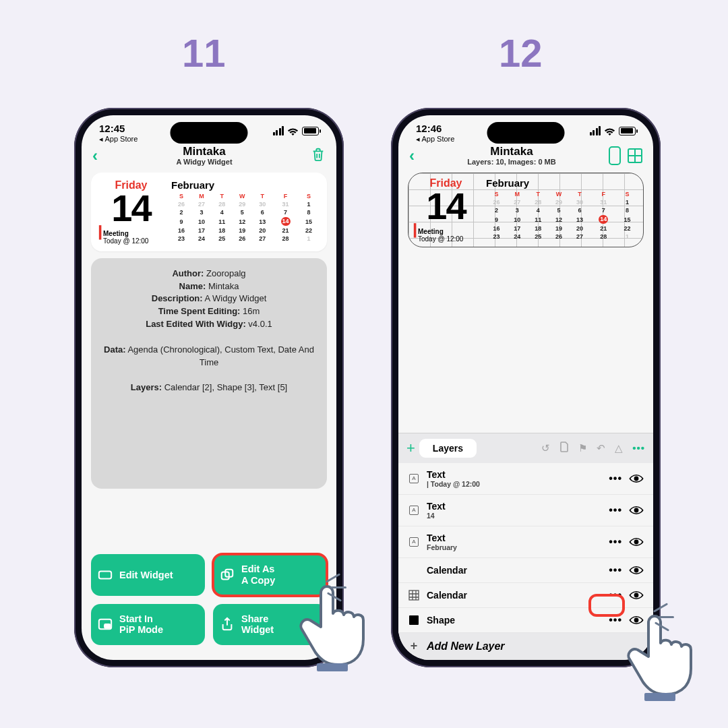 The width and height of the screenshot is (728, 728). I want to click on page-subtitle: Layers: 10, Images: 0 MB, so click(511, 162).